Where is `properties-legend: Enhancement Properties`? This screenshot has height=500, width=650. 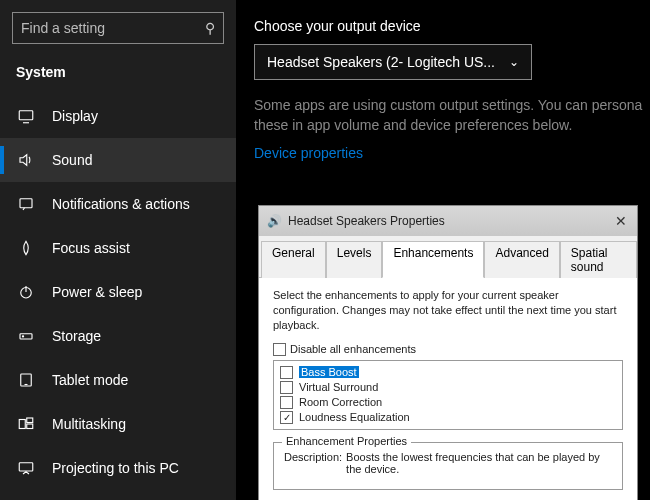 properties-legend: Enhancement Properties is located at coordinates (346, 441).